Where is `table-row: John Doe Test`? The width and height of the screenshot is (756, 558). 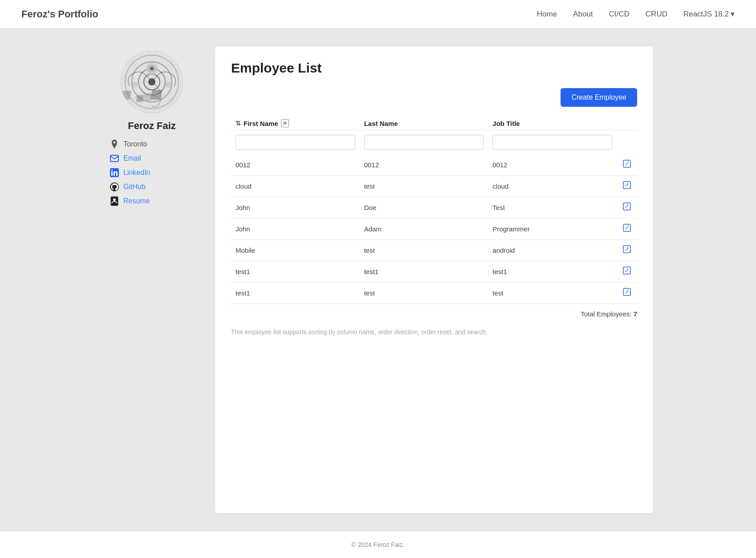 table-row: John Doe Test is located at coordinates (434, 208).